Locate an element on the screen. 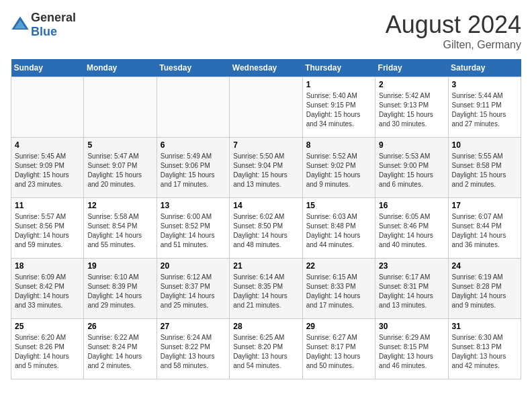  day-number: 7 is located at coordinates (266, 145).